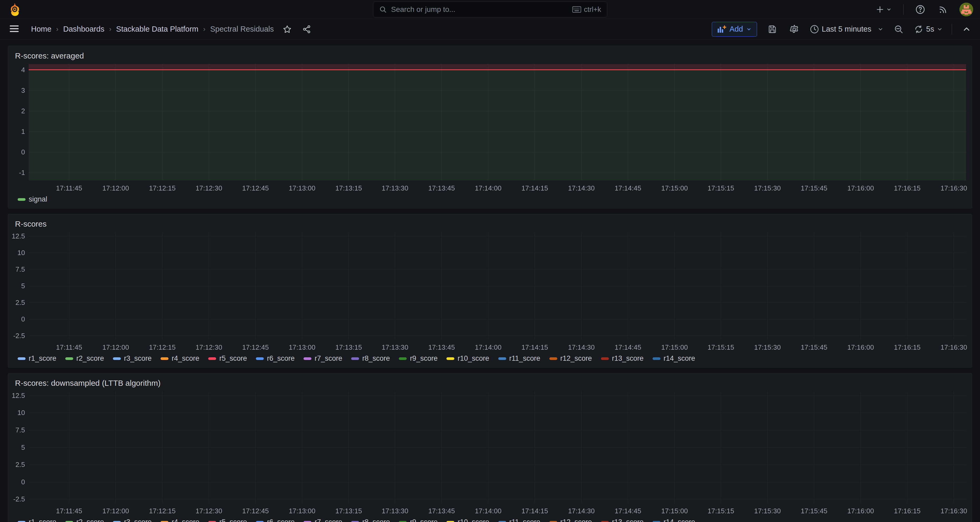  What do you see at coordinates (41, 29) in the screenshot?
I see `breadcrumb-item: Home` at bounding box center [41, 29].